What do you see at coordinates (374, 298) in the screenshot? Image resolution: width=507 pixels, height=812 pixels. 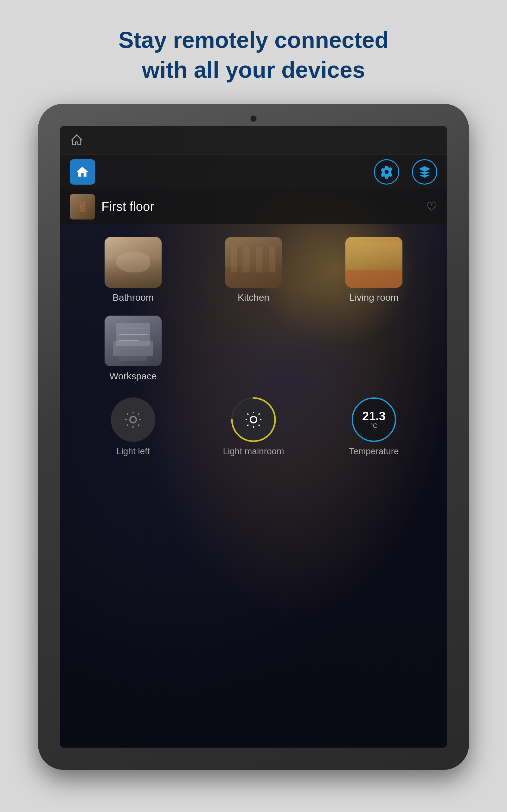 I see `room-label-livingroom: Living room` at bounding box center [374, 298].